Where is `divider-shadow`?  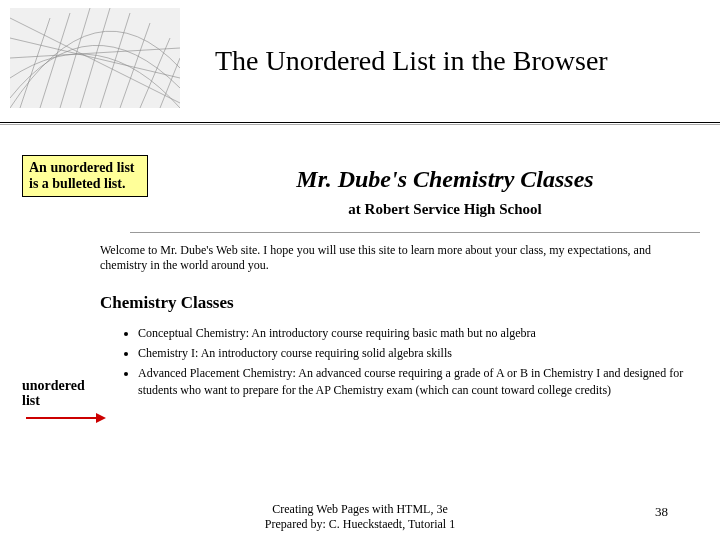
divider-shadow is located at coordinates (360, 124).